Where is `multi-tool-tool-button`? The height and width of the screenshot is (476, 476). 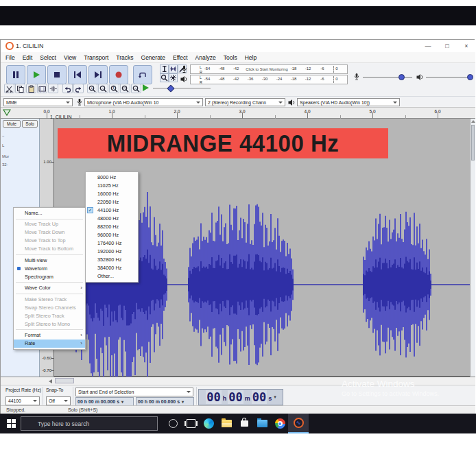
multi-tool-tool-button is located at coordinates (173, 78).